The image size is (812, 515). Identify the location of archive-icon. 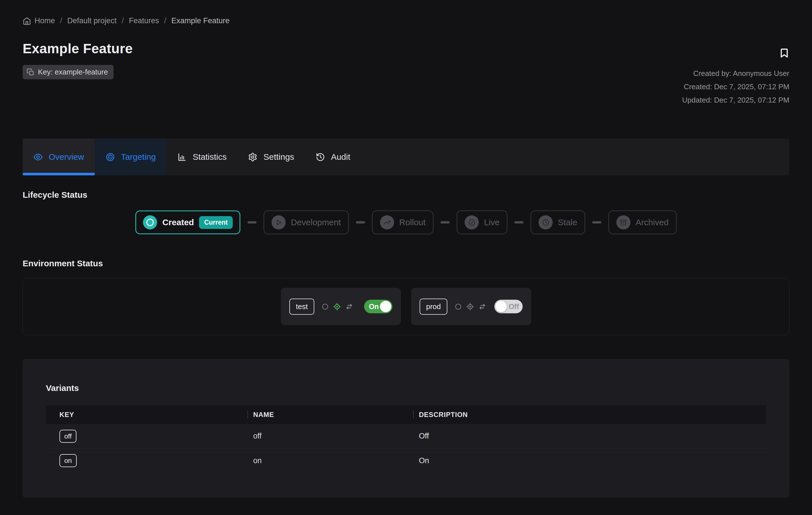
(623, 223).